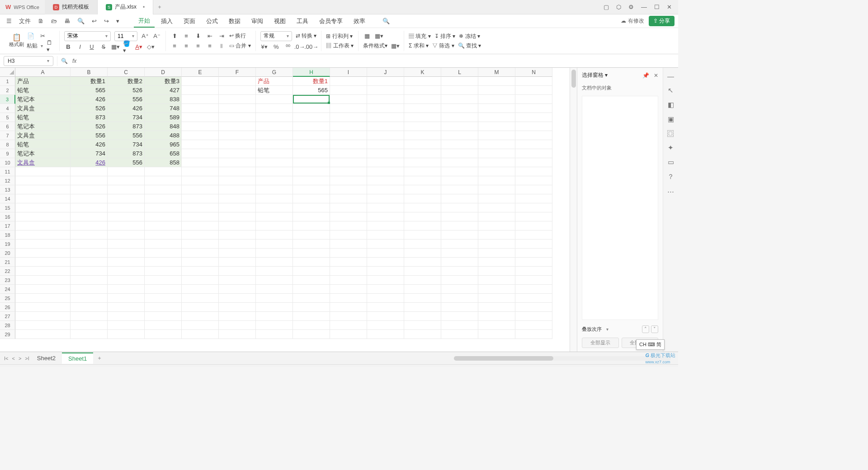 The height and width of the screenshot is (470, 868). What do you see at coordinates (349, 280) in the screenshot?
I see `cell-I23` at bounding box center [349, 280].